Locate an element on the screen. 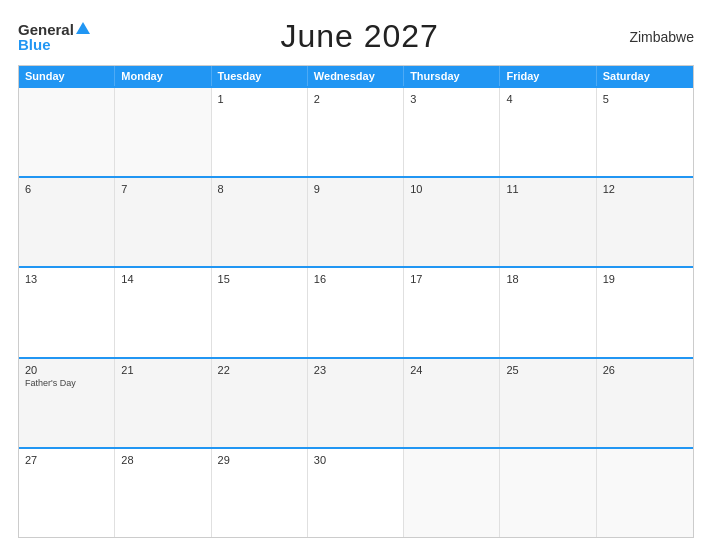  logo-general-text: General is located at coordinates (46, 30).